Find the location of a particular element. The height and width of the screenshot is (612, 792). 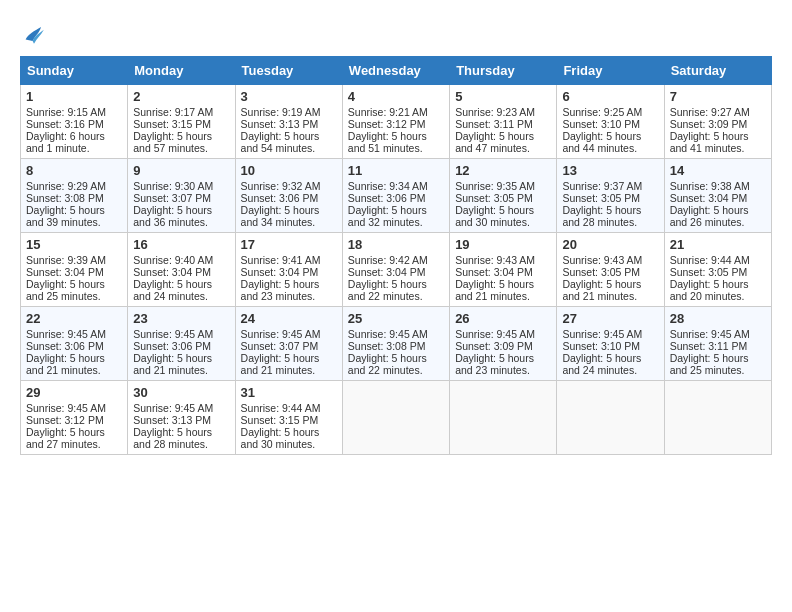

calendar-cell: 1Sunrise: 9:15 AMSunset: 3:16 PMDaylight… is located at coordinates (74, 122).